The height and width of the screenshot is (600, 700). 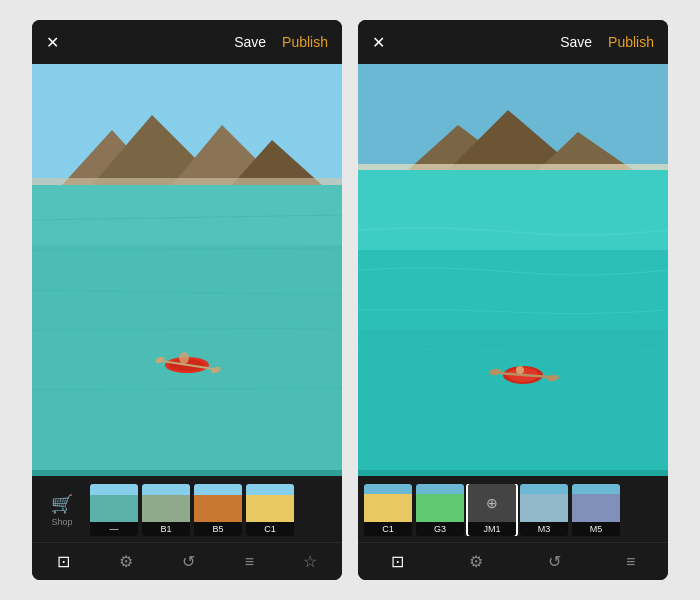 I want to click on save-button-right: Save, so click(x=576, y=42).